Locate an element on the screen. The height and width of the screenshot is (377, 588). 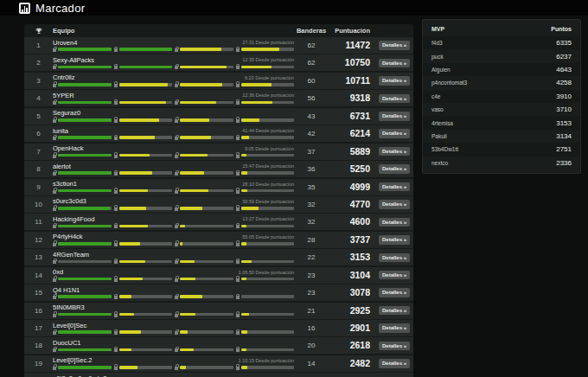
rank-number: 14 is located at coordinates (38, 275).